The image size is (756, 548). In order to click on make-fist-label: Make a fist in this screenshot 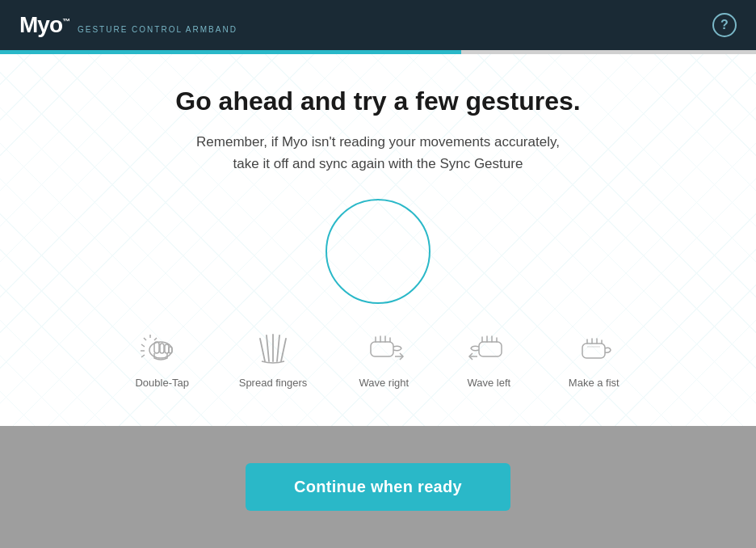, I will do `click(594, 383)`.